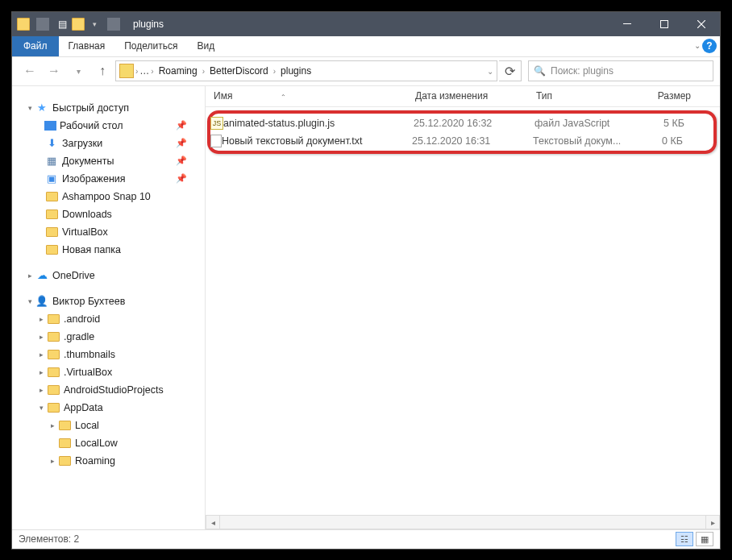 The width and height of the screenshot is (732, 560). What do you see at coordinates (463, 97) in the screenshot?
I see `column-headers: Имя⌃ Дата изменения Тип Размер` at bounding box center [463, 97].